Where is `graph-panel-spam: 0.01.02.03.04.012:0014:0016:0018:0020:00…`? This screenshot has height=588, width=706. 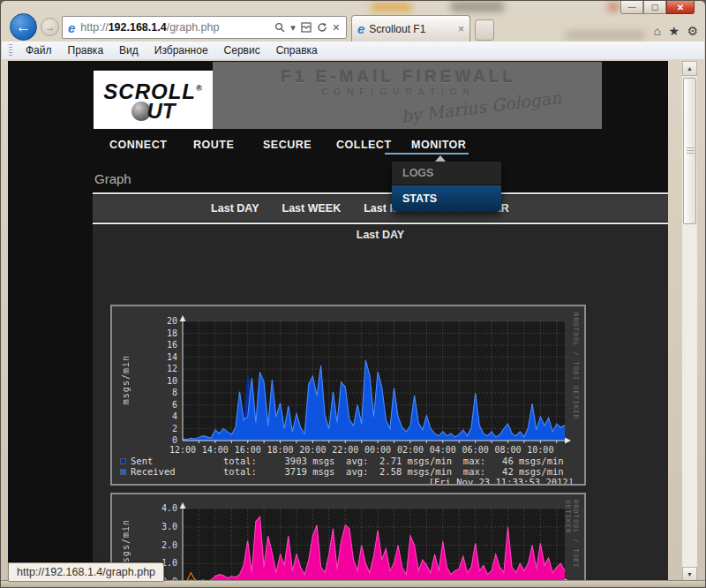
graph-panel-spam: 0.01.02.03.04.012:0014:0016:0018:0020:00… is located at coordinates (348, 537).